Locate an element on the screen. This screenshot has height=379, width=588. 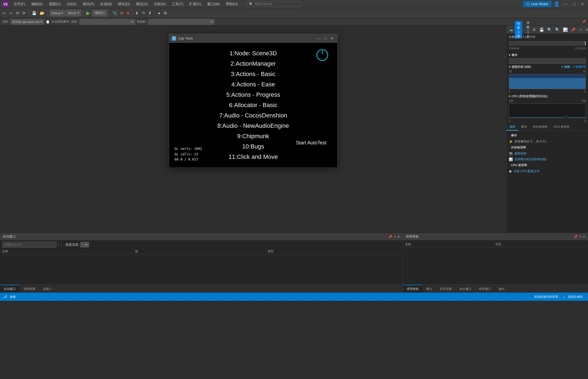
redo-icon: ⟳ is located at coordinates (24, 13).